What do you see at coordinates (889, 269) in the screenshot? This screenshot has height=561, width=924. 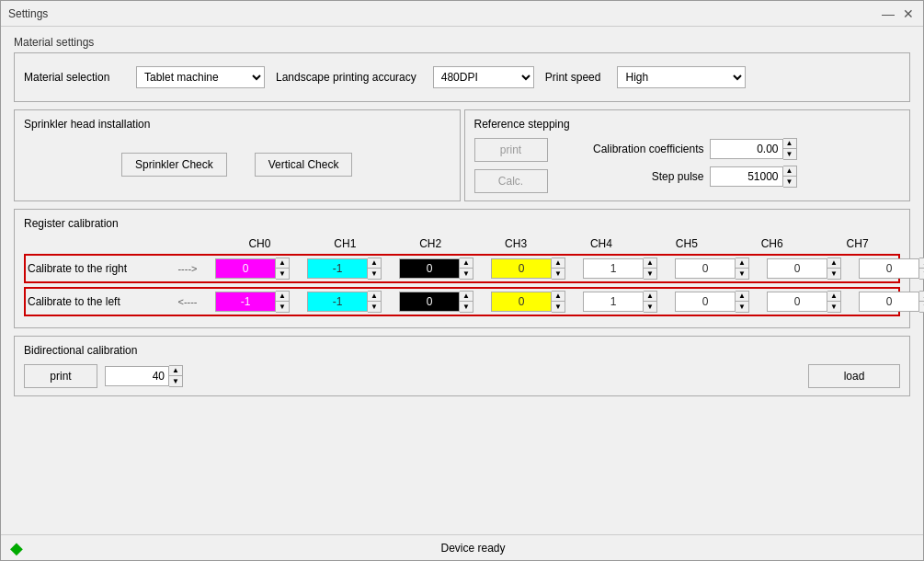 I see `calib-right-ch7-input` at bounding box center [889, 269].